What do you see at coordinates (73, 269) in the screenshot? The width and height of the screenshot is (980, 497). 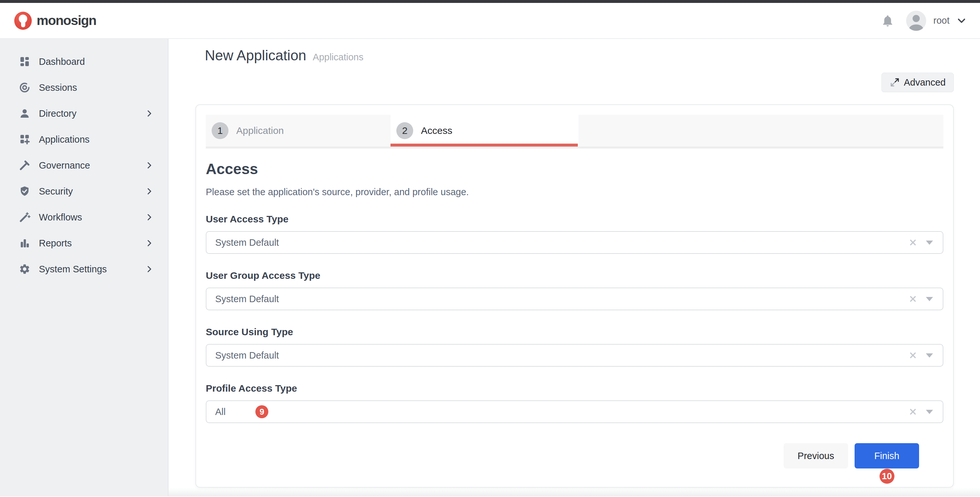 I see `sidebar-item-label: System Settings` at bounding box center [73, 269].